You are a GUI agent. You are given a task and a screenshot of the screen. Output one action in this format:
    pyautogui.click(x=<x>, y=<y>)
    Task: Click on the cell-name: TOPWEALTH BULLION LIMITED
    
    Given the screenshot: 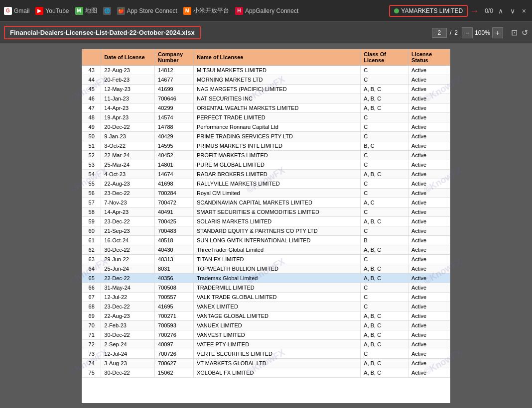 What is the action you would take?
    pyautogui.click(x=277, y=269)
    